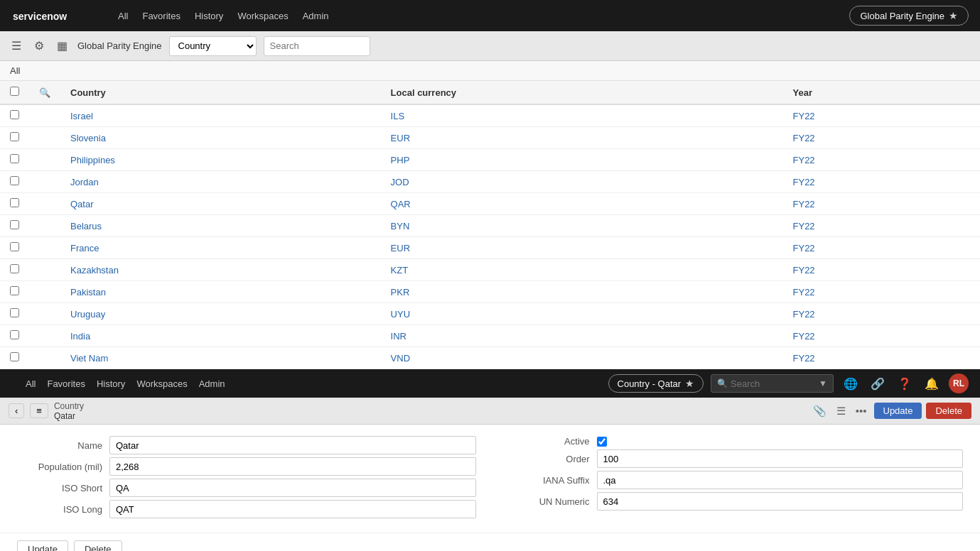  I want to click on currency-link-10: INR, so click(399, 337).